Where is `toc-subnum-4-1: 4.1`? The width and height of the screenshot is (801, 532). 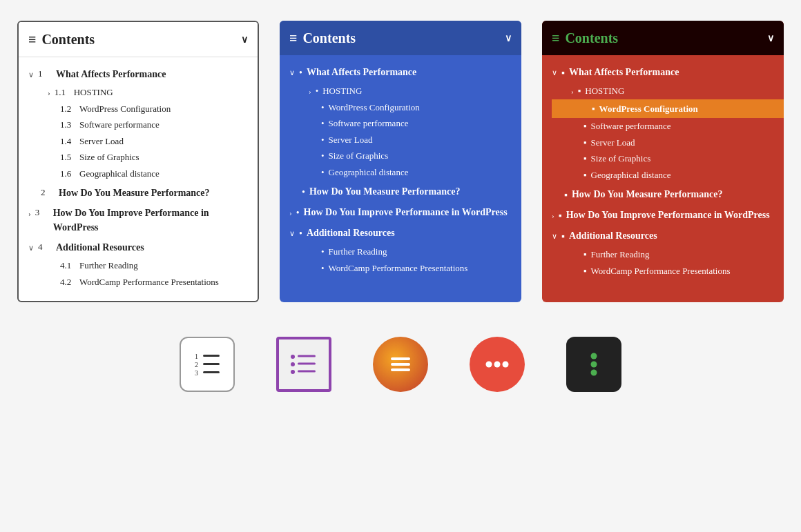
toc-subnum-4-1: 4.1 is located at coordinates (68, 266).